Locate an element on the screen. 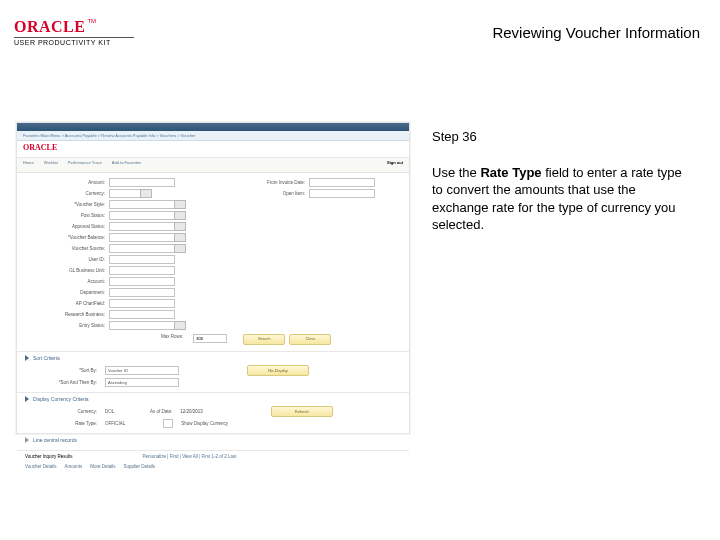  redisplay-button: Re-Display is located at coordinates (278, 370).